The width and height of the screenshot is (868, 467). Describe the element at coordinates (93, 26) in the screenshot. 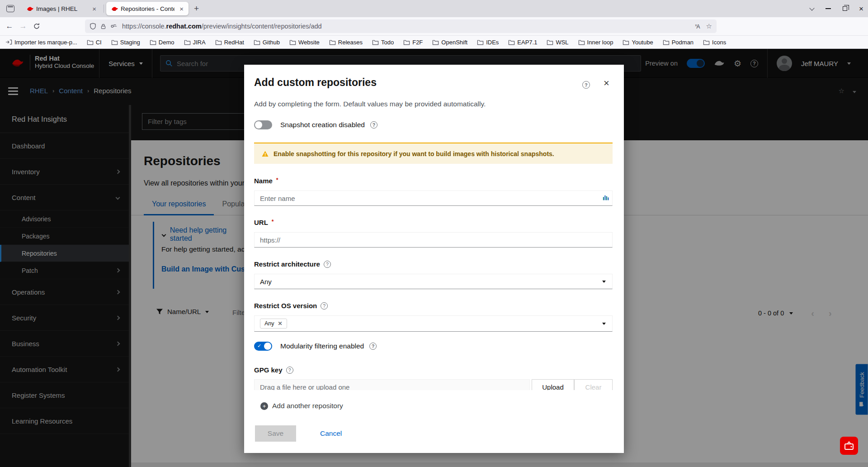

I see `shield-icon` at that location.